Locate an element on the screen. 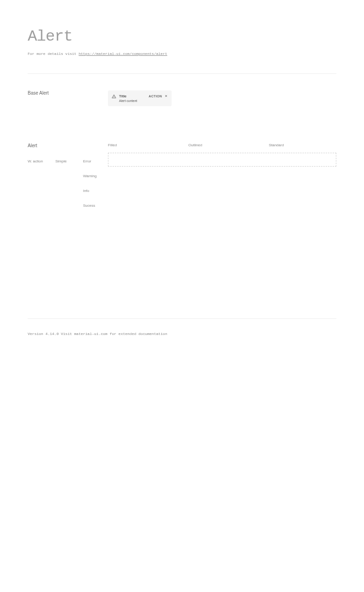 The width and height of the screenshot is (364, 592). col-standard: Standard is located at coordinates (303, 145).